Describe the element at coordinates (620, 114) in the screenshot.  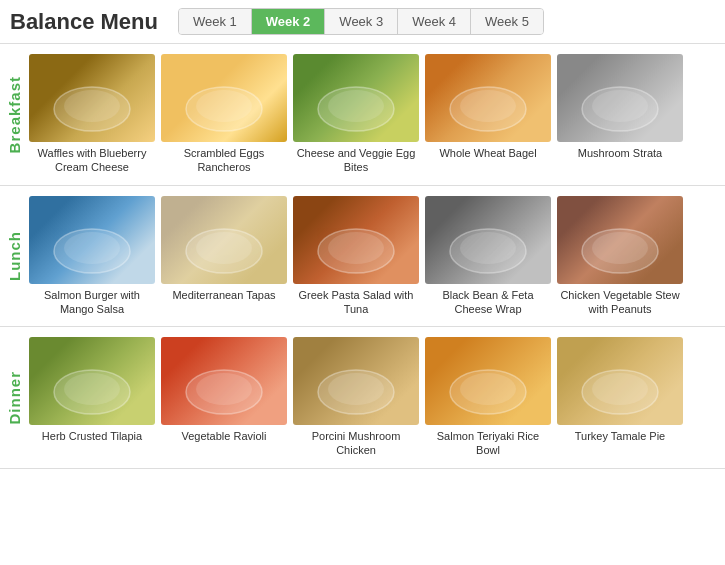
I see `meal-item: Mushroom Strata` at that location.